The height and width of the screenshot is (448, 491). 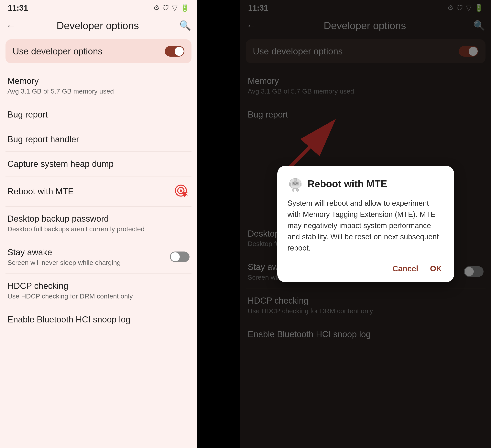 What do you see at coordinates (98, 8) in the screenshot?
I see `left-status-bar: 11:31 ⚙ 🛡 ▽ 🔋` at bounding box center [98, 8].